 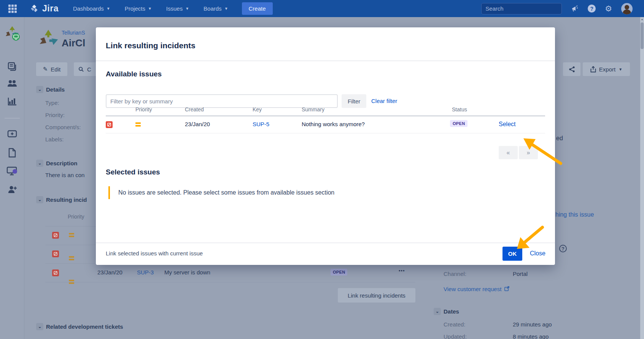 What do you see at coordinates (523, 8) in the screenshot?
I see `search-input` at bounding box center [523, 8].